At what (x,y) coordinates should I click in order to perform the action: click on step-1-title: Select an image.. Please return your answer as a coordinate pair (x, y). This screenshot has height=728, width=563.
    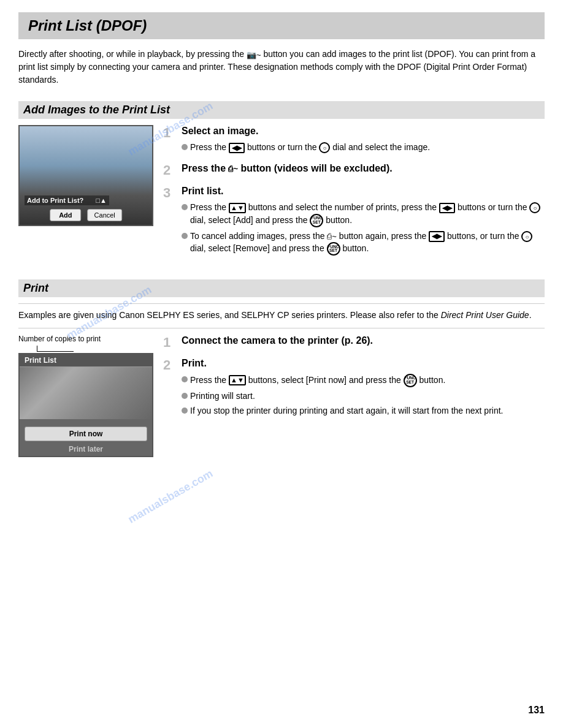
    Looking at the image, I should click on (363, 131).